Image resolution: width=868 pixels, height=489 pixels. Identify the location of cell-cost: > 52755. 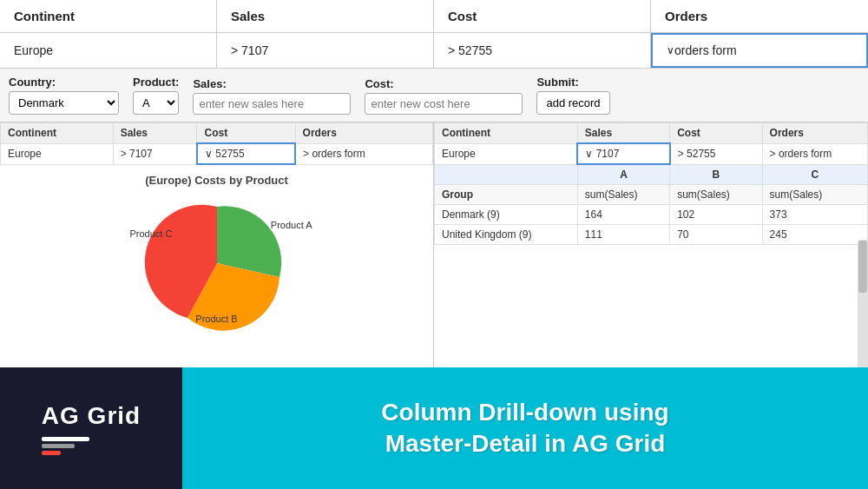
(542, 50).